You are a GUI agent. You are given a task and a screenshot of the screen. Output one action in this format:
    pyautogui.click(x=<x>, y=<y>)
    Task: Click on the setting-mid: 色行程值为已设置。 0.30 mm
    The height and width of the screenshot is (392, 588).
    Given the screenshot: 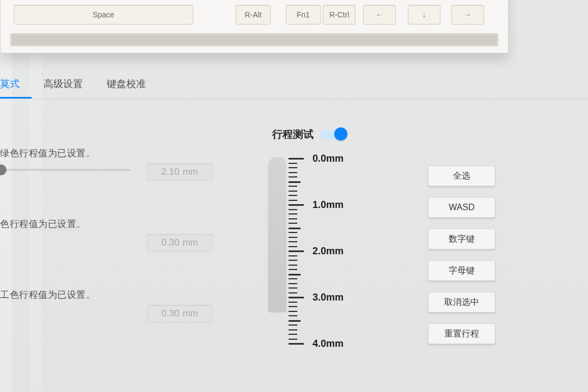 What is the action you would take?
    pyautogui.click(x=117, y=253)
    